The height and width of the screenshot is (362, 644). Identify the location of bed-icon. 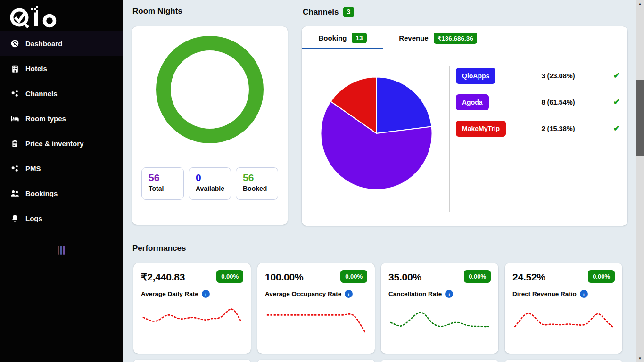
(15, 119).